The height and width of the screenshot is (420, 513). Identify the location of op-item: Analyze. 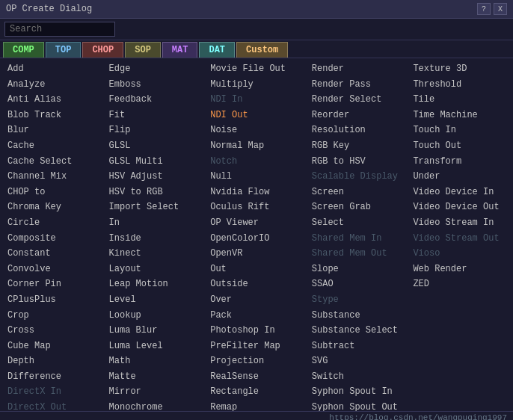
(54, 85).